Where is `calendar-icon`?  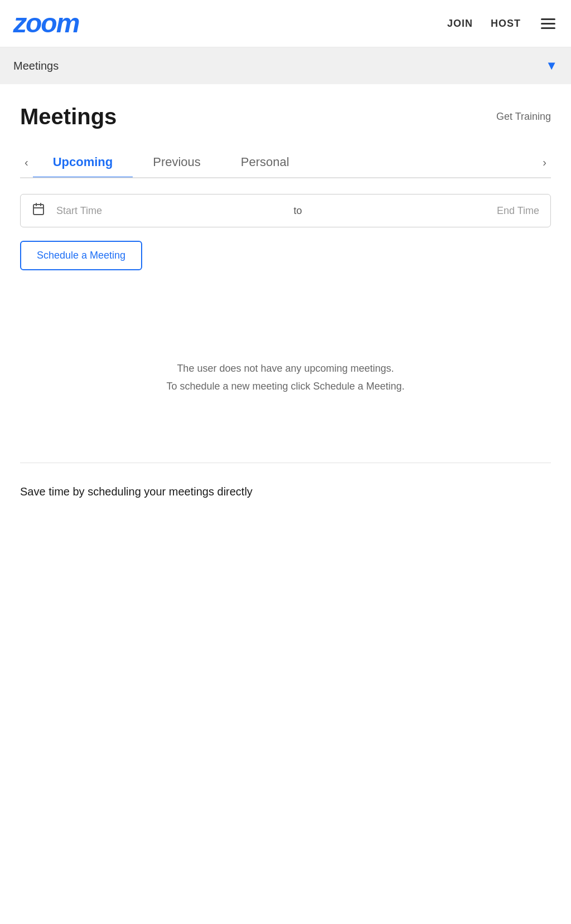
calendar-icon is located at coordinates (38, 211).